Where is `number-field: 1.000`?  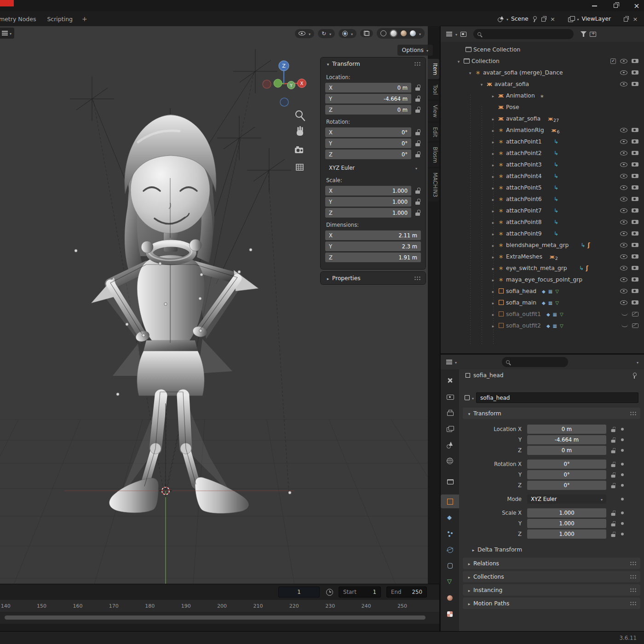 number-field: 1.000 is located at coordinates (567, 513).